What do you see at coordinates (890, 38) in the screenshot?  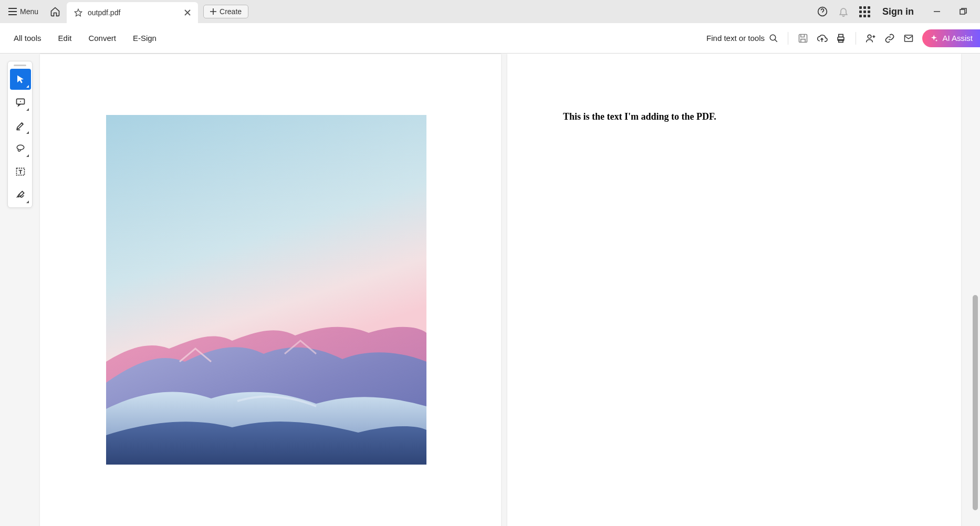 I see `link-button` at bounding box center [890, 38].